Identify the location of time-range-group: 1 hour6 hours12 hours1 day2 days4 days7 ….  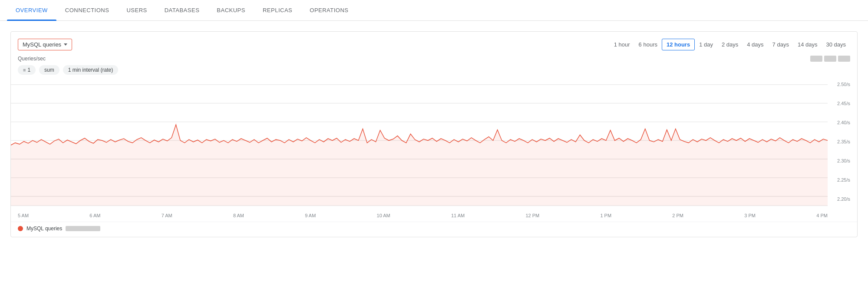
(730, 44).